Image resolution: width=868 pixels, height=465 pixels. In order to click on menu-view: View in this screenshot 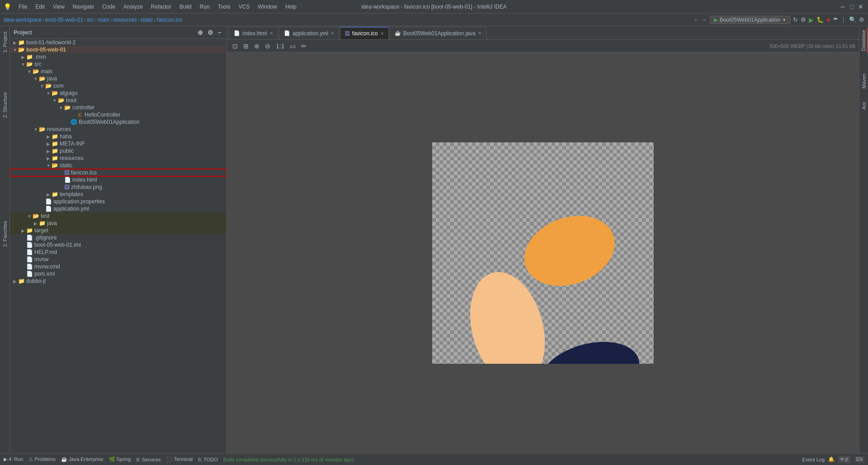, I will do `click(59, 7)`.